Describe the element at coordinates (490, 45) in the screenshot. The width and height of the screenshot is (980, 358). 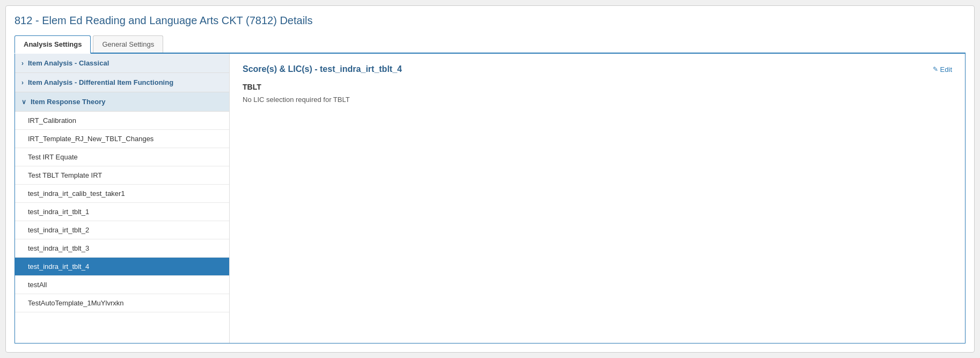
I see `tab-bar: Analysis Settings General Settings` at that location.